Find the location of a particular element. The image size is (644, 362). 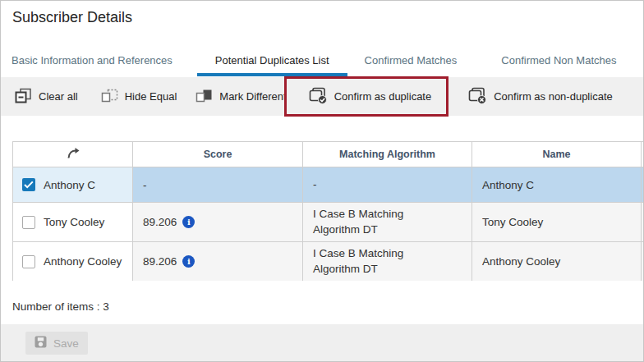

tab-confirmed-matches: Confirmed Matches is located at coordinates (411, 62).